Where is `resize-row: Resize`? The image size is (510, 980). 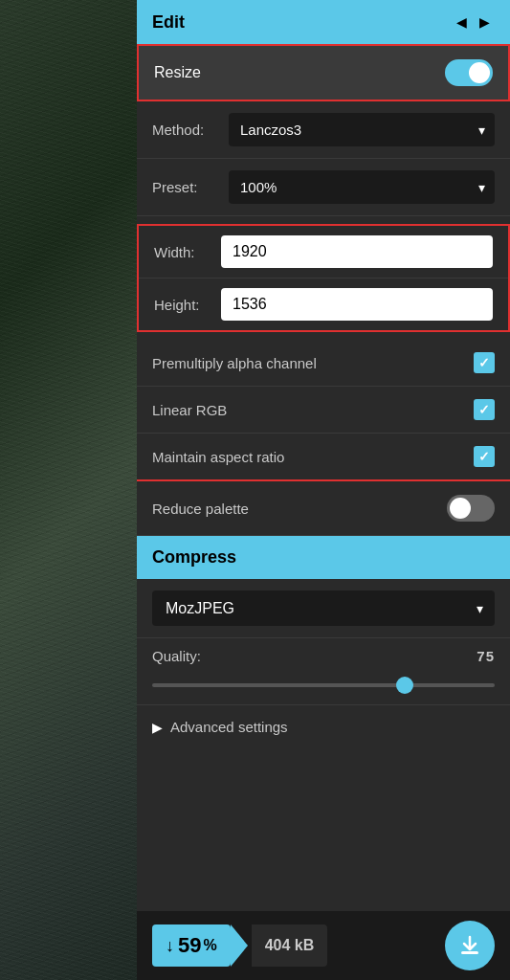 resize-row: Resize is located at coordinates (323, 73).